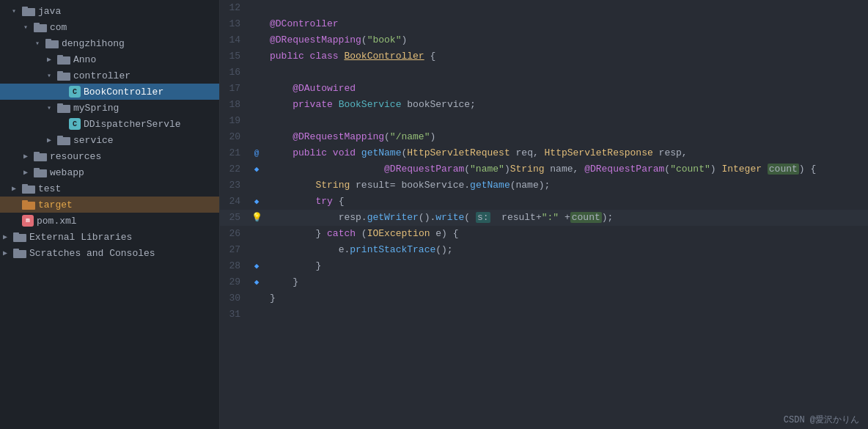 This screenshot has height=429, width=868. What do you see at coordinates (235, 186) in the screenshot?
I see `line-number: 23` at bounding box center [235, 186].